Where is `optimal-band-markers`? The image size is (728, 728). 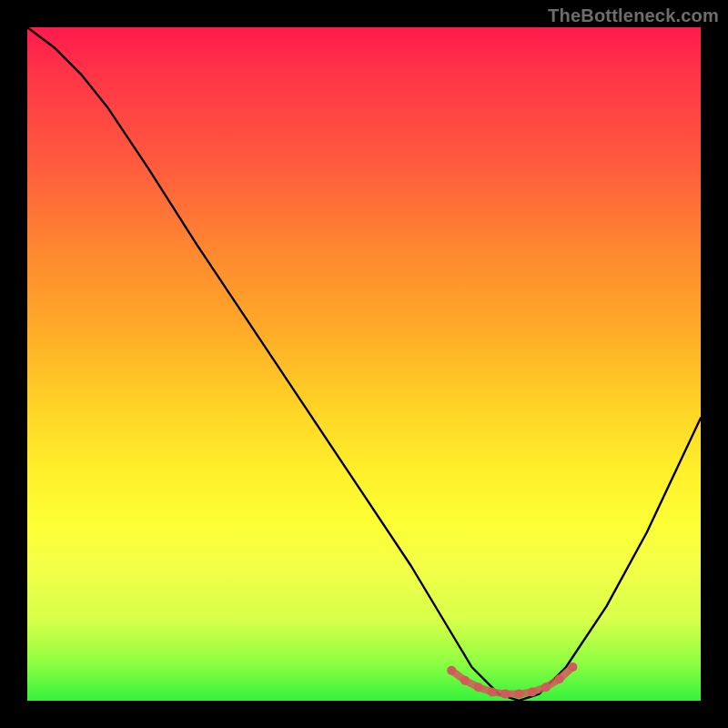 optimal-band-markers is located at coordinates (511, 681).